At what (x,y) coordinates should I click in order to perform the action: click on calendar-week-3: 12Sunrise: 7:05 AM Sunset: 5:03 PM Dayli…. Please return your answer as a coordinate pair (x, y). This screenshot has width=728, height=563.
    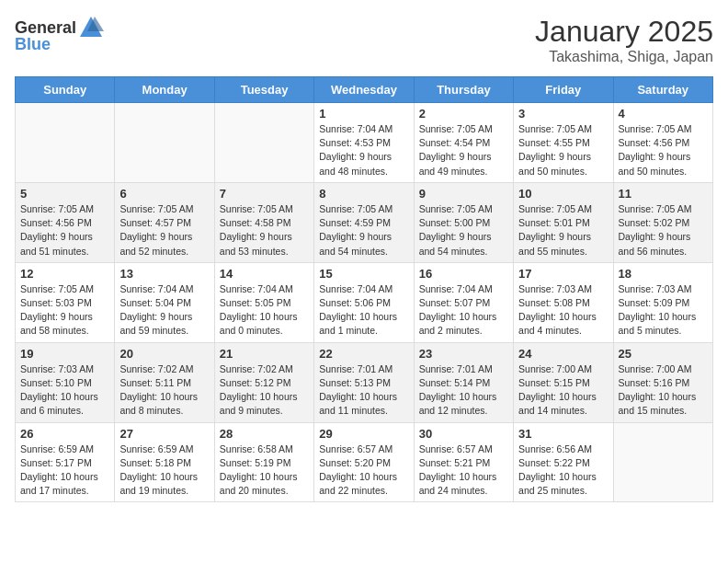
    Looking at the image, I should click on (364, 302).